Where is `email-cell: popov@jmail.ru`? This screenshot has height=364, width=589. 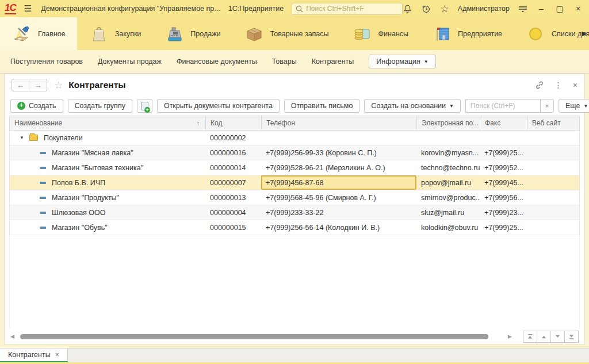 email-cell: popov@jmail.ru is located at coordinates (448, 183).